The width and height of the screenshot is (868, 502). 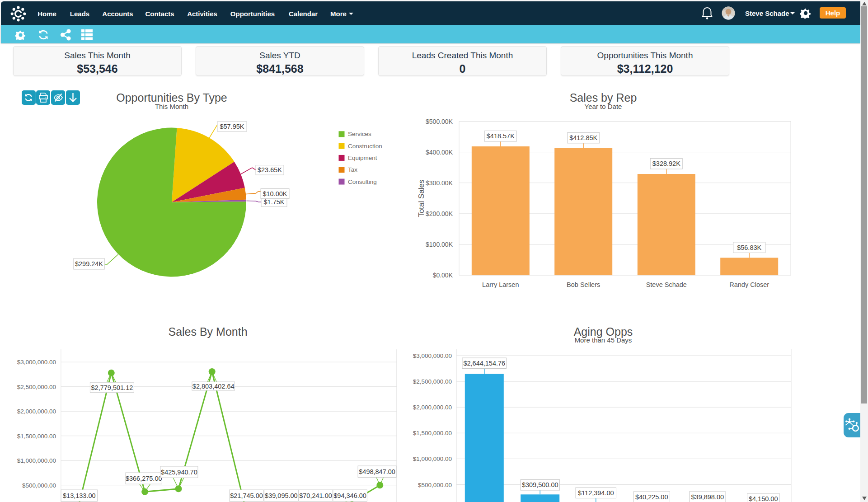 What do you see at coordinates (764, 499) in the screenshot?
I see `svg-text: $4,150.00` at bounding box center [764, 499].